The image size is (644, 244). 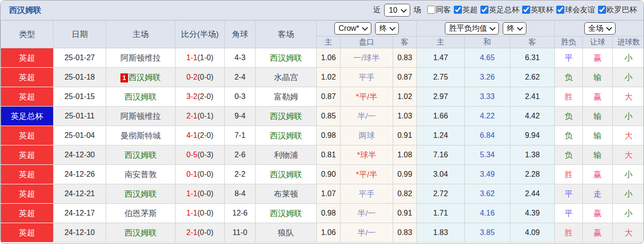 What do you see at coordinates (533, 117) in the screenshot?
I see `mean-away-value: 4.42` at bounding box center [533, 117].